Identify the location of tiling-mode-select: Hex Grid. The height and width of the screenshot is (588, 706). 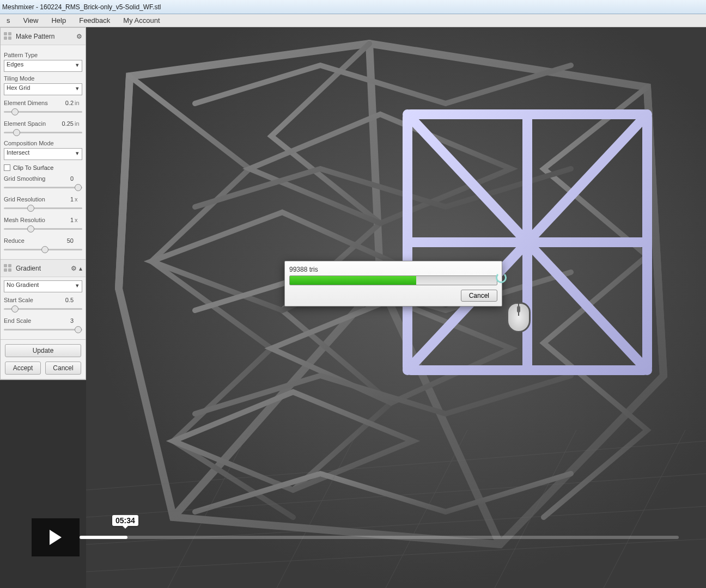
(43, 89).